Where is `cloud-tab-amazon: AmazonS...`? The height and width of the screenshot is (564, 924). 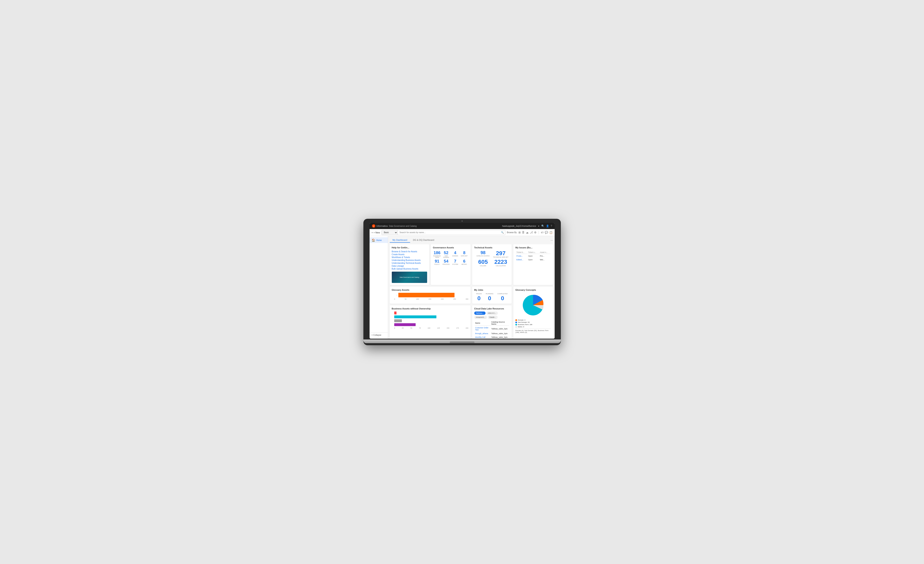 cloud-tab-amazon: AmazonS... is located at coordinates (481, 317).